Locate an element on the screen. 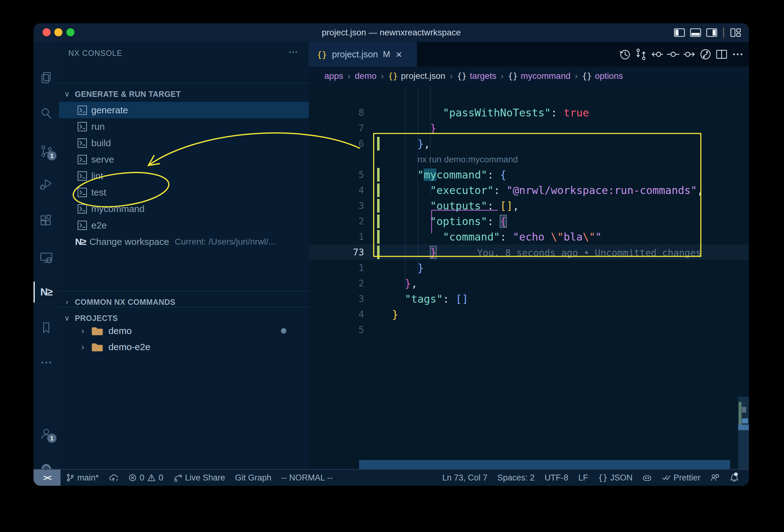 This screenshot has width=784, height=532. breadcrumb-item-mycommand: {}mycommand is located at coordinates (539, 76).